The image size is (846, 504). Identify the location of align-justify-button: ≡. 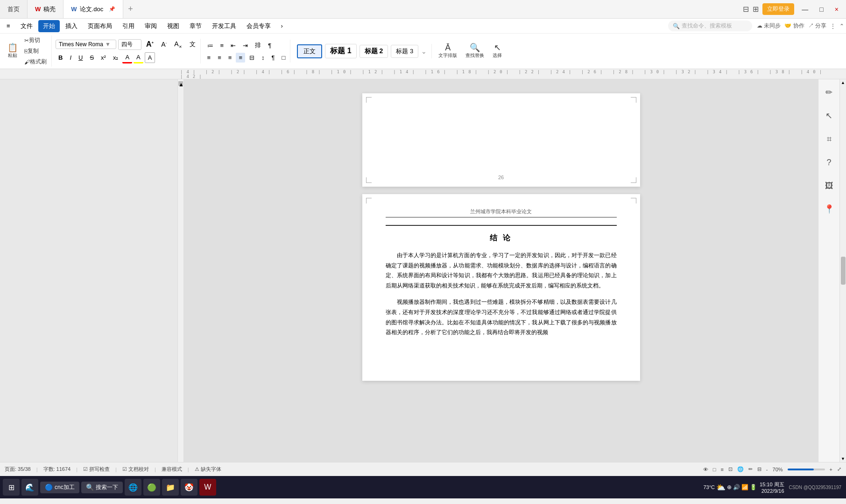
(240, 58).